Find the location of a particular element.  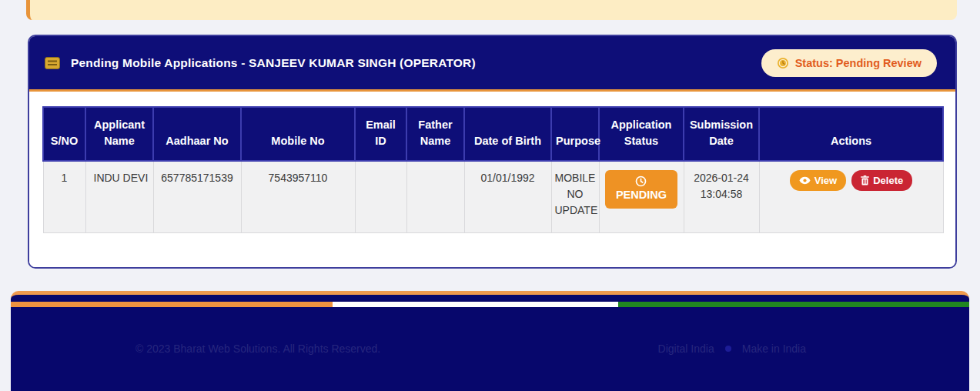

status-badge-label: Status: Pending Review is located at coordinates (858, 63).